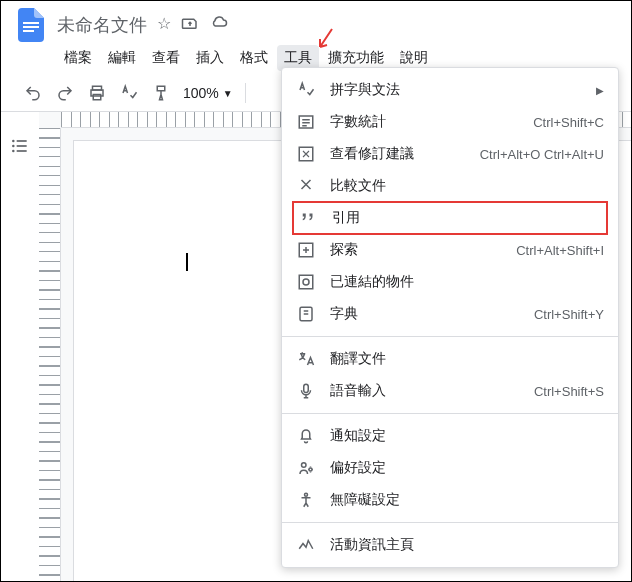 This screenshot has width=632, height=582. I want to click on redo-button, so click(65, 93).